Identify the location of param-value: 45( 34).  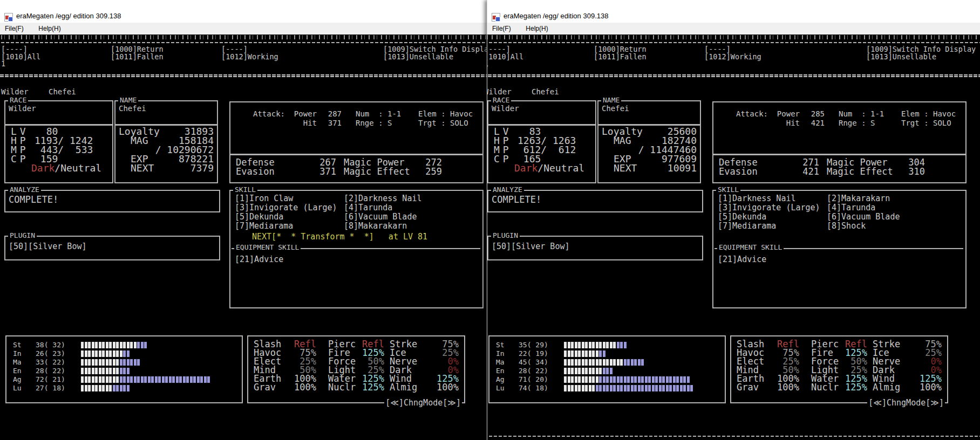
(533, 362).